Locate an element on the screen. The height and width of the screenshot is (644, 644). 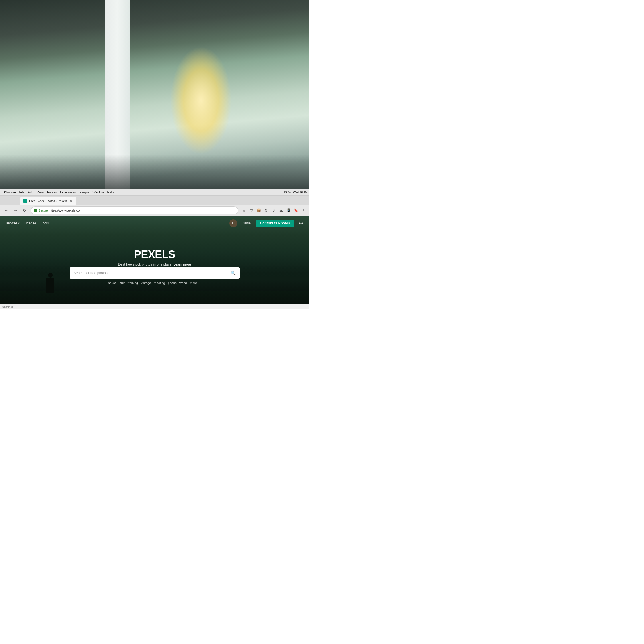
menu-people: People is located at coordinates (84, 193).